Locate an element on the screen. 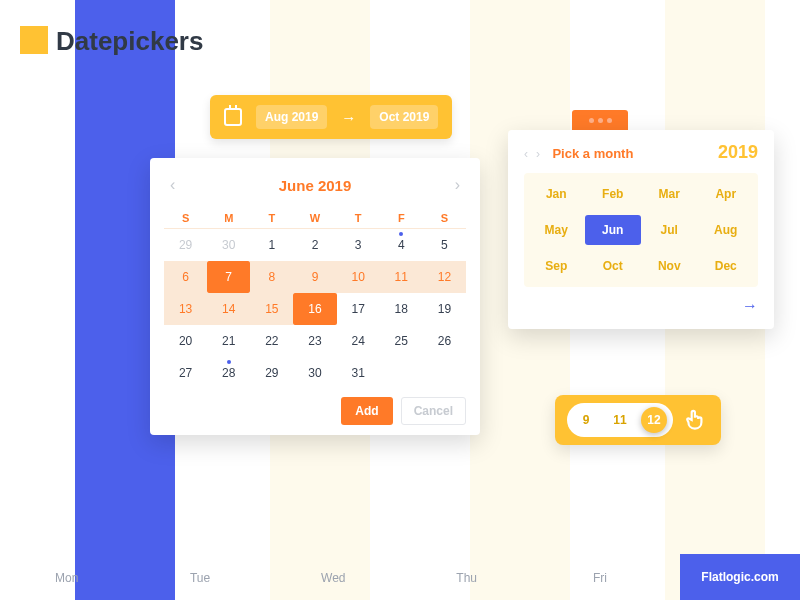  calendar-day: 3 is located at coordinates (358, 245).